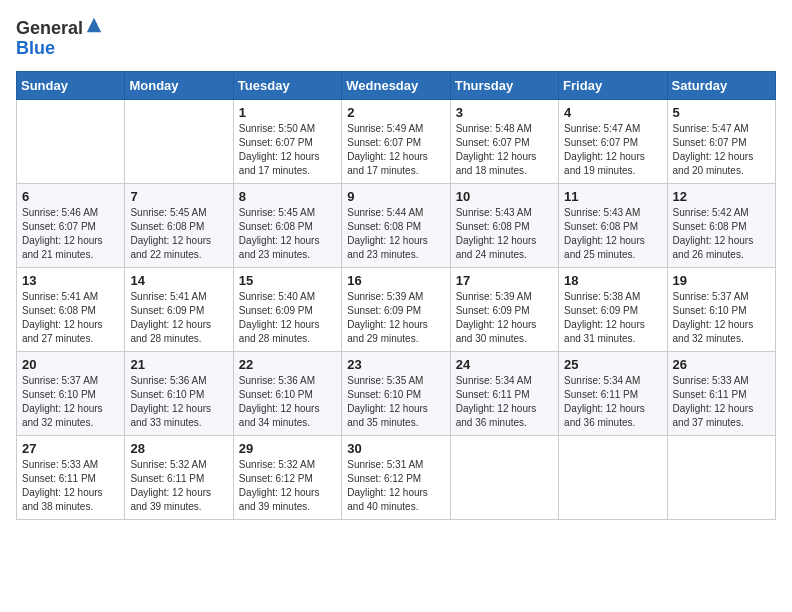  What do you see at coordinates (721, 141) in the screenshot?
I see `calendar-cell: 5Sunrise: 5:47 AM Sunset: 6:07 PM Daylig…` at bounding box center [721, 141].